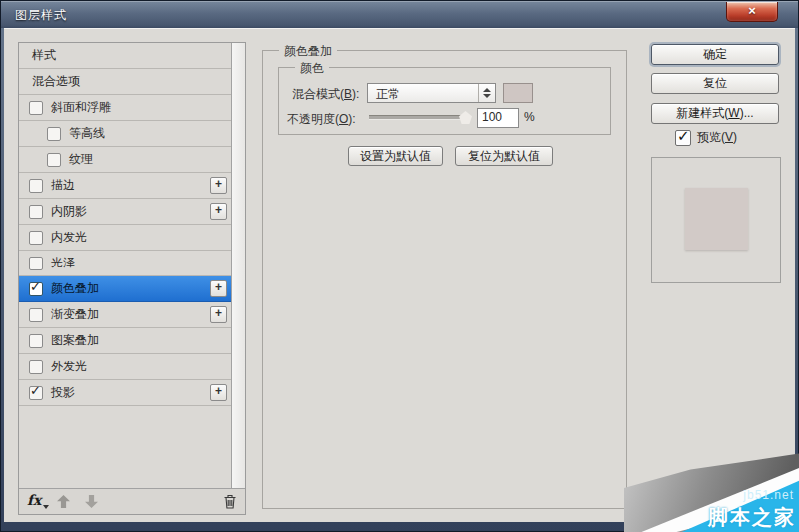 This screenshot has height=532, width=799. Describe the element at coordinates (504, 156) in the screenshot. I see `reset-to-default-button: 复位为默认值` at that location.